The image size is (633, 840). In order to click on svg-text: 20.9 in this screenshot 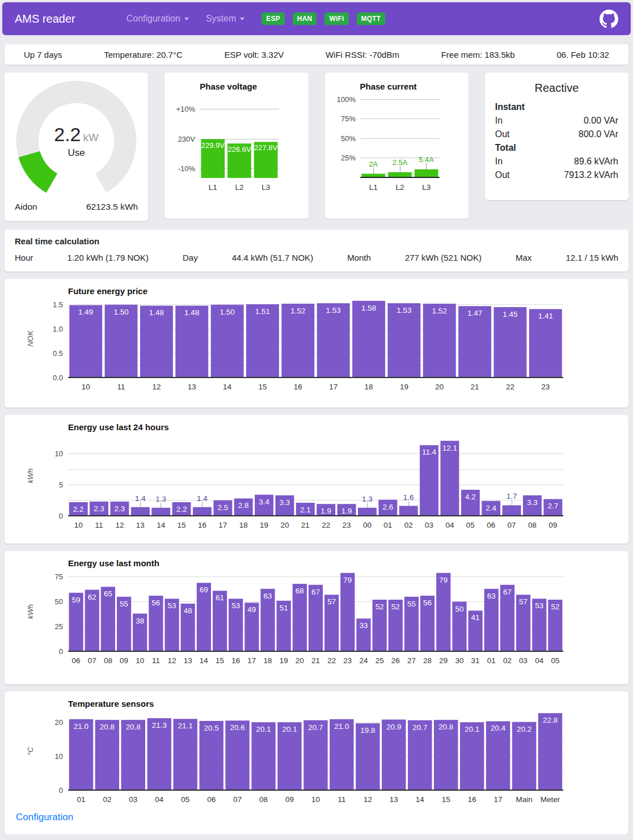, I will do `click(394, 727)`.